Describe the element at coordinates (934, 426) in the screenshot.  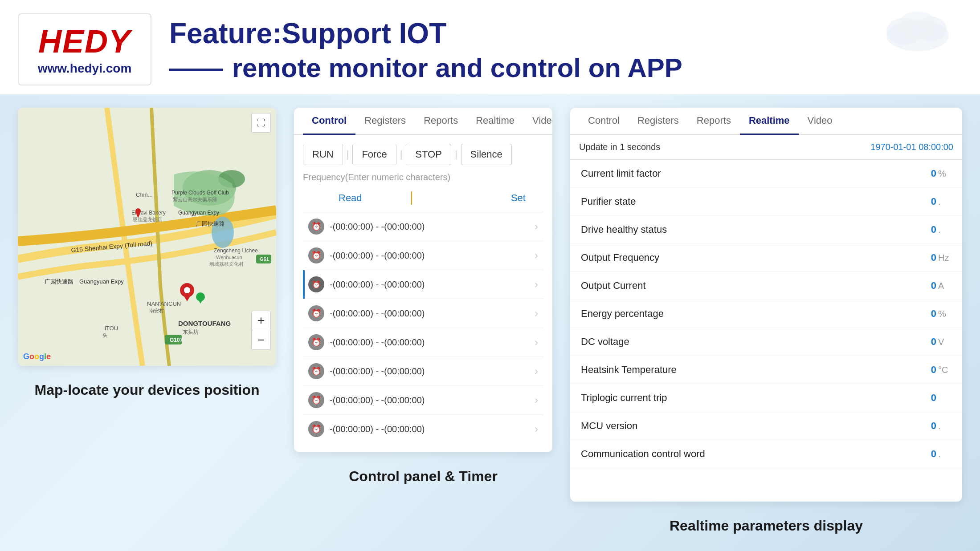
I see `param-value-mcu: 0` at that location.